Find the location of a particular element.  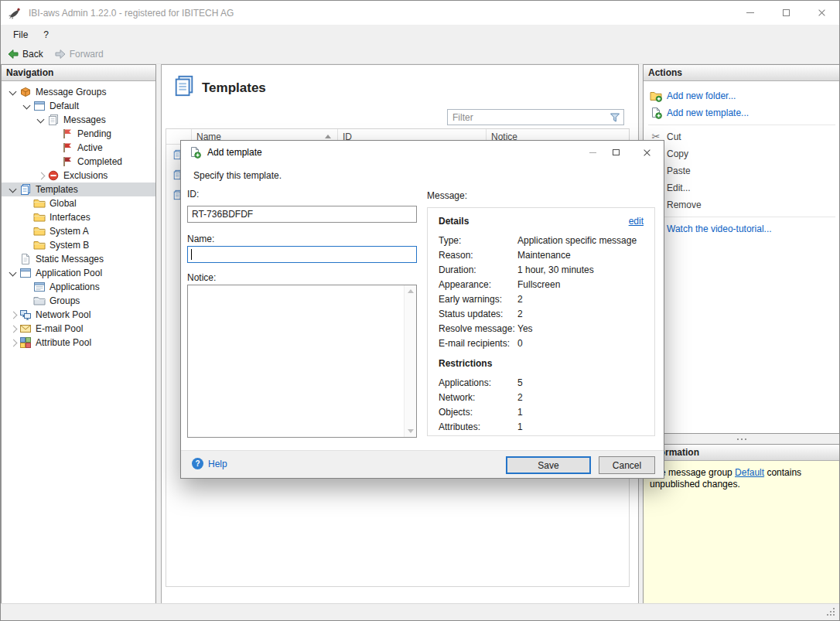

tree-item-email-pool: E-mail Pool is located at coordinates (79, 329).